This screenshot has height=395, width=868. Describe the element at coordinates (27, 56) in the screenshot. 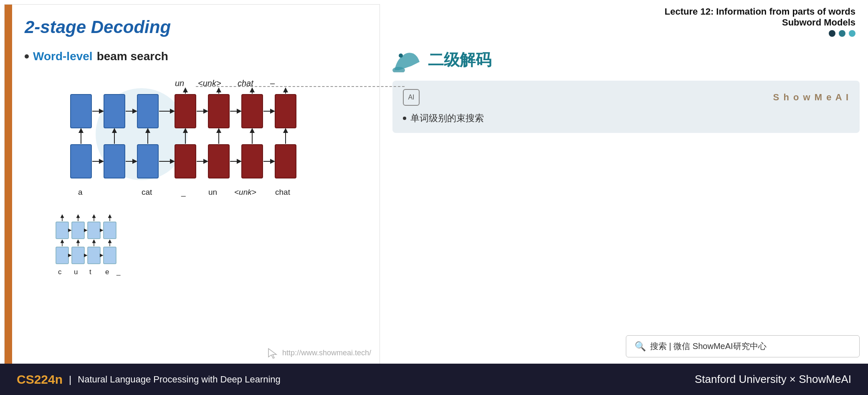

I see `bullet-dot` at that location.